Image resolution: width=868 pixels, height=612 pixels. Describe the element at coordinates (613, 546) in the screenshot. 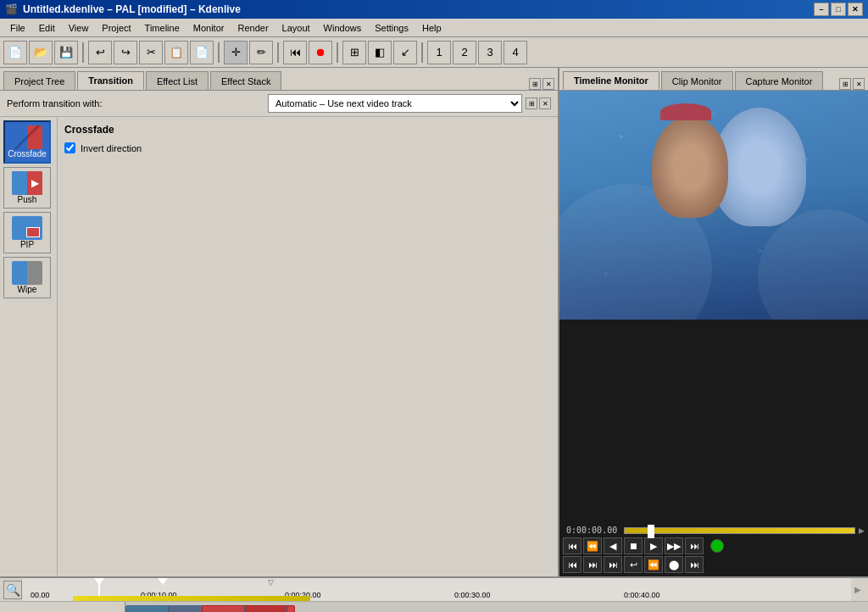

I see `monitor-prev-frame-btn: ◀` at that location.